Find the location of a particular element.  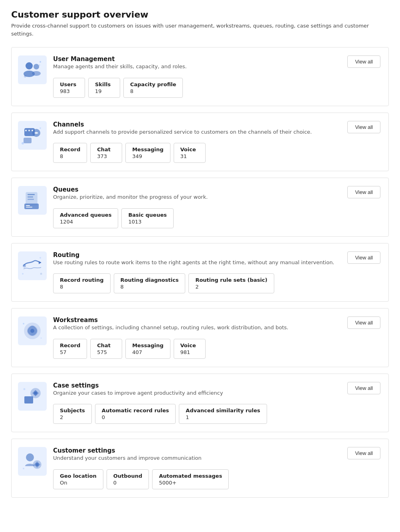

stat-label-routing-2: Routing rule sets (basic) is located at coordinates (231, 280).